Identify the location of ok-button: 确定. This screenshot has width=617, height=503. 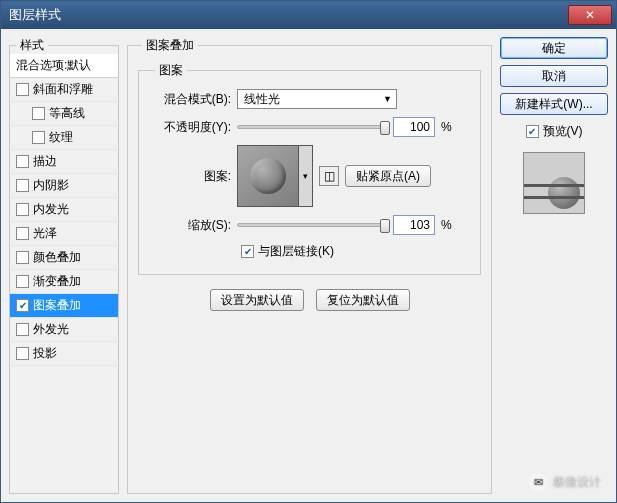
(554, 48).